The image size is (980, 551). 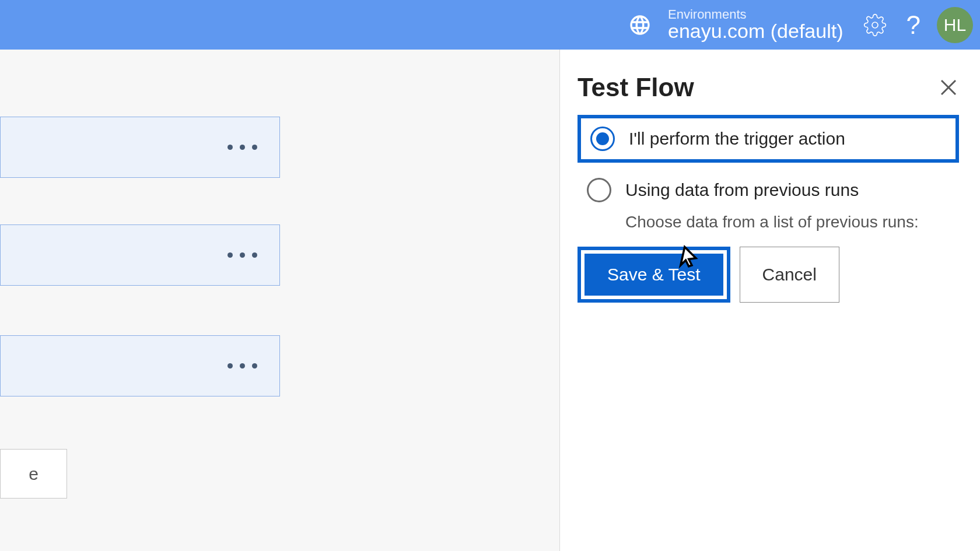 I want to click on radio-previous-runs: Using data from previous runs, so click(x=768, y=190).